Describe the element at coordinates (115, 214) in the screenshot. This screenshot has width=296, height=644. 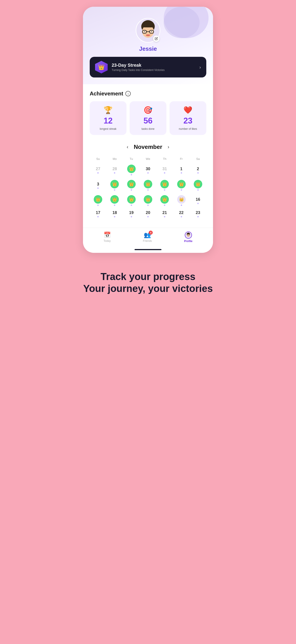
I see `cal-cell-18: 18` at that location.